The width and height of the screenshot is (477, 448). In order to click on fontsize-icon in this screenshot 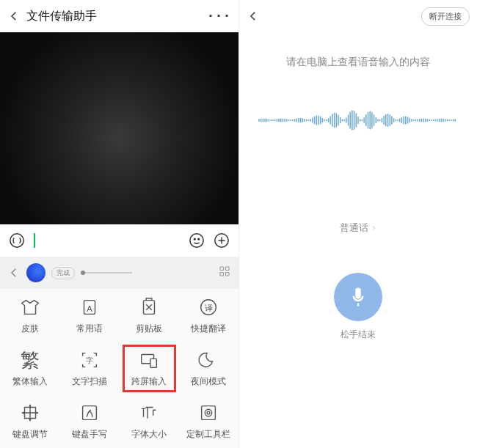, I will do `click(149, 413)`.